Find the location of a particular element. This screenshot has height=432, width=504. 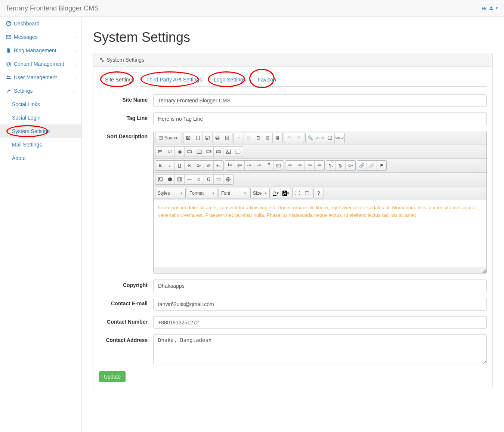

flash-icon: f is located at coordinates (170, 179).